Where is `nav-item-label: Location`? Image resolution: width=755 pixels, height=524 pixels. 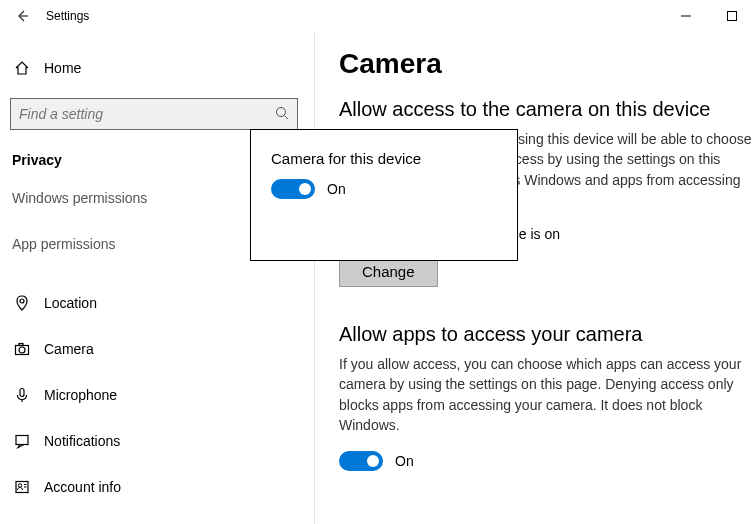
nav-item-label: Location is located at coordinates (70, 303).